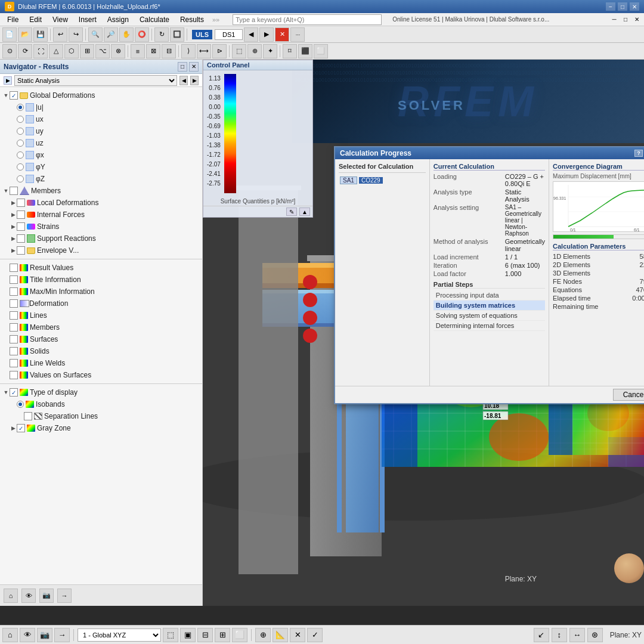 This screenshot has width=644, height=644. I want to click on zoom-in-btn: 🔍, so click(95, 35).